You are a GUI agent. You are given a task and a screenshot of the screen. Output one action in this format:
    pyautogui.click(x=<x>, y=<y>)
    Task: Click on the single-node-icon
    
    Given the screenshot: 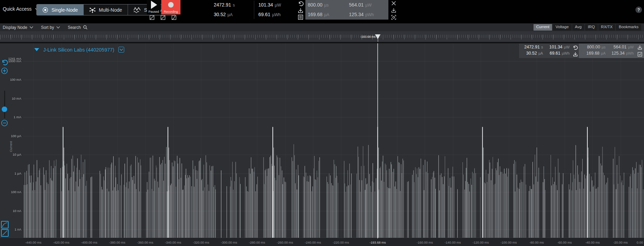 What is the action you would take?
    pyautogui.click(x=45, y=10)
    